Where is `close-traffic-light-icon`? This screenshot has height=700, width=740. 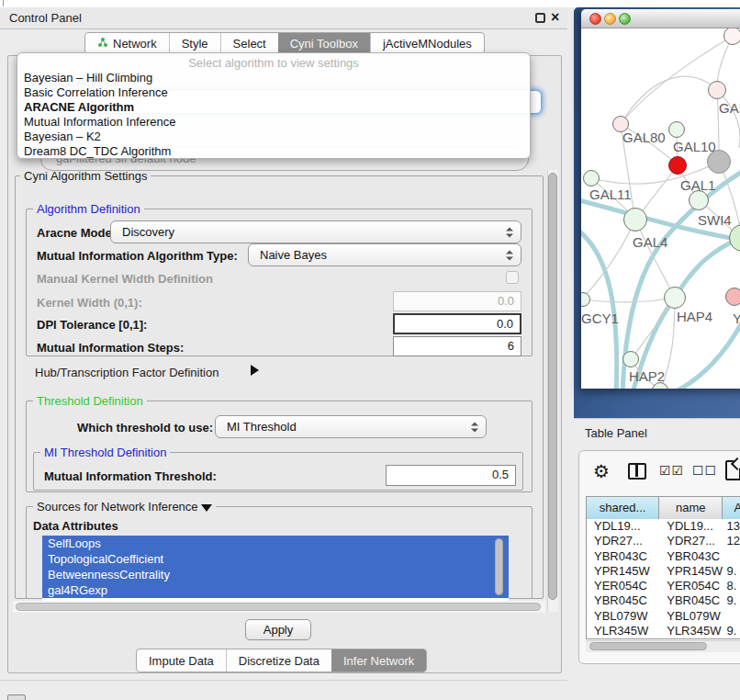 close-traffic-light-icon is located at coordinates (595, 18).